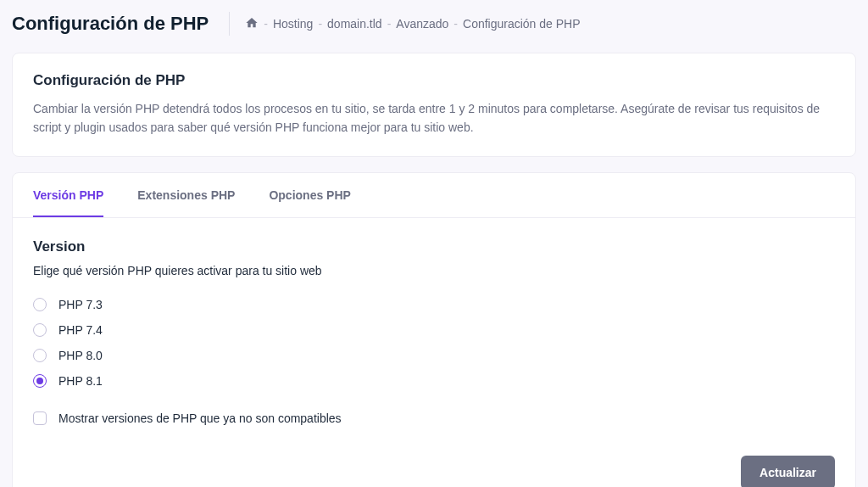 This screenshot has width=868, height=487. What do you see at coordinates (81, 355) in the screenshot?
I see `radio-label: PHP 8.0` at bounding box center [81, 355].